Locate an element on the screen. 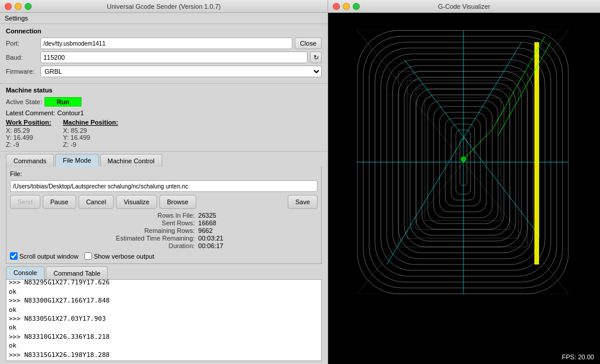  file-label-row: File: is located at coordinates (164, 174).